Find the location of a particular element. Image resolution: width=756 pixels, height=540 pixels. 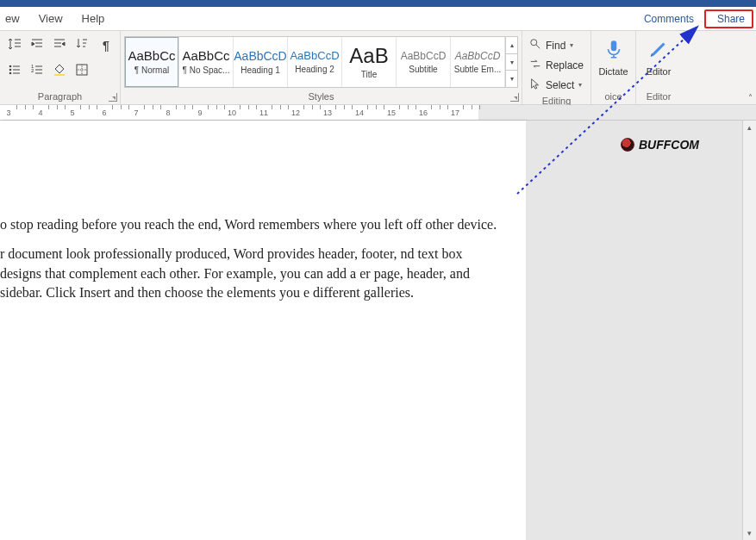

find-button: Find ▾ is located at coordinates (557, 45).